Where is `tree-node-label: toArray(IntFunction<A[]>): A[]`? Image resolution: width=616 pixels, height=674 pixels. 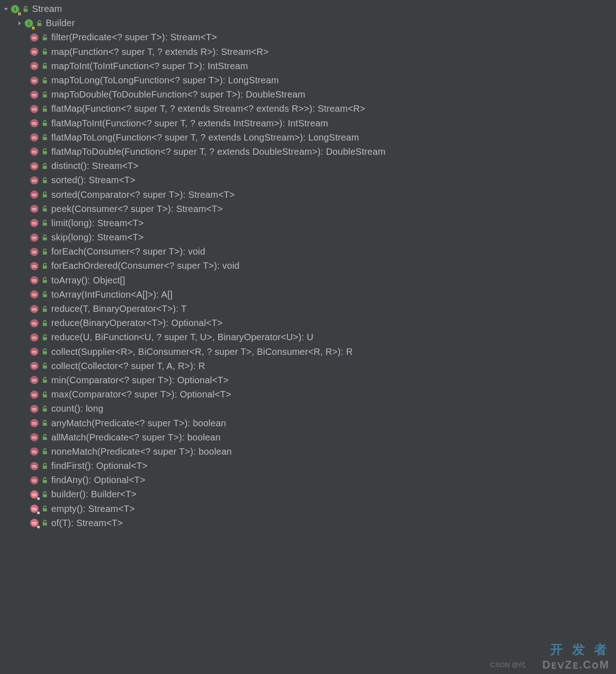 tree-node-label: toArray(IntFunction<A[]>): A[] is located at coordinates (112, 295).